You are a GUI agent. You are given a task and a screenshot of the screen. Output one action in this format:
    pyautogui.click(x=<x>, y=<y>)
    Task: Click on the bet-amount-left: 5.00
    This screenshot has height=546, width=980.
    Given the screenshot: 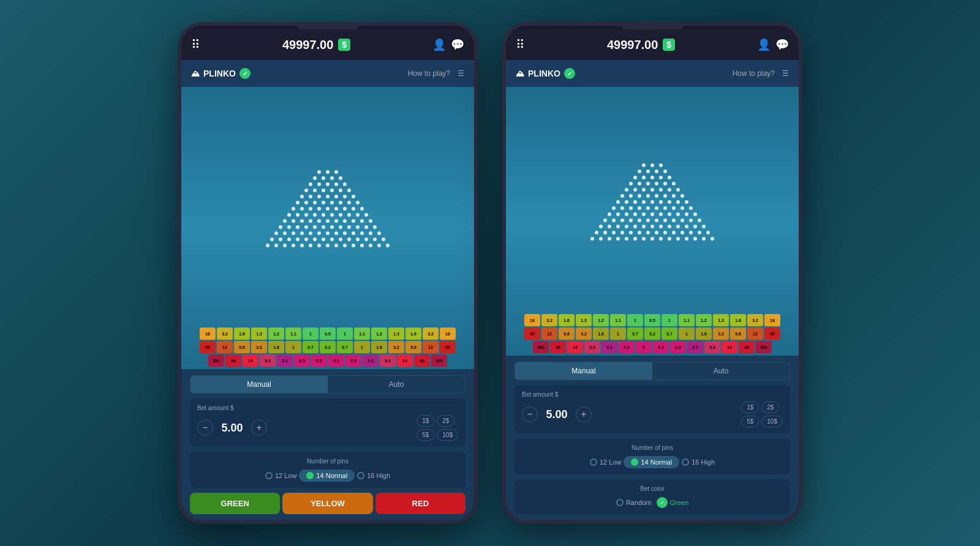 What is the action you would take?
    pyautogui.click(x=232, y=428)
    